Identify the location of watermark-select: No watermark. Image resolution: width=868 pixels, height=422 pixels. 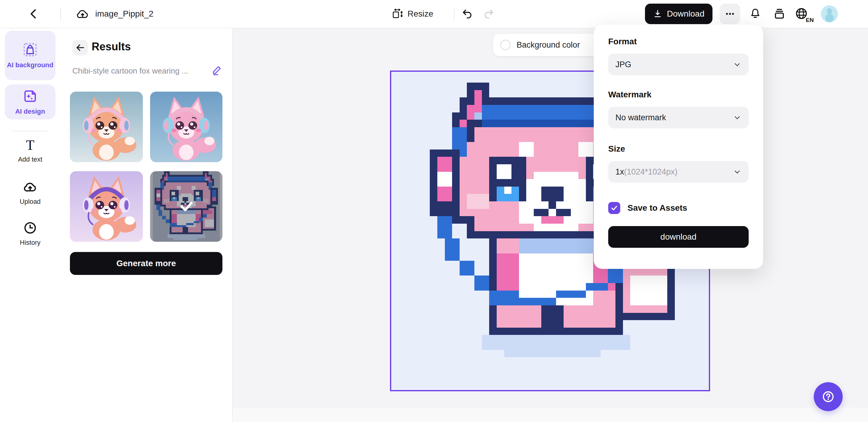
(679, 118).